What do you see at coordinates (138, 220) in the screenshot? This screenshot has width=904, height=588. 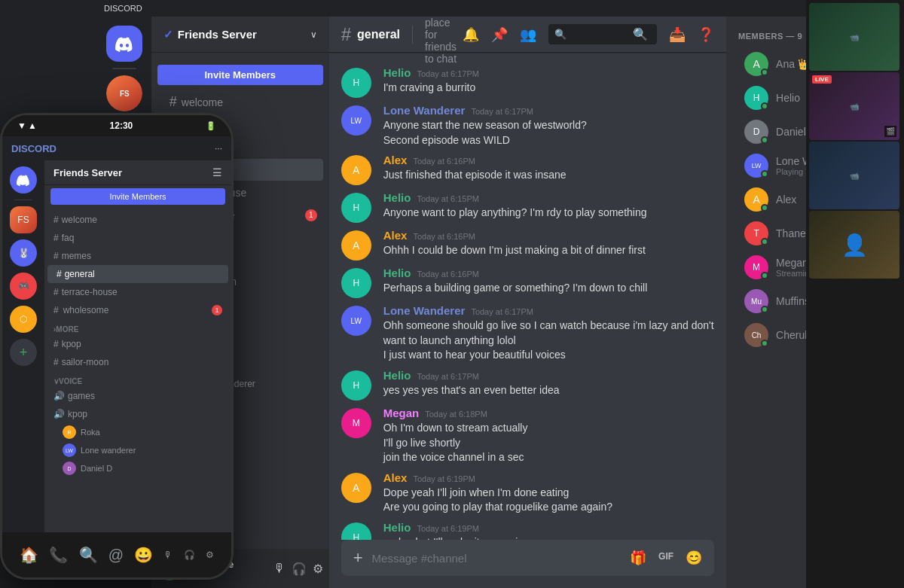 I see `phone-channel-welcome: #welcome` at bounding box center [138, 220].